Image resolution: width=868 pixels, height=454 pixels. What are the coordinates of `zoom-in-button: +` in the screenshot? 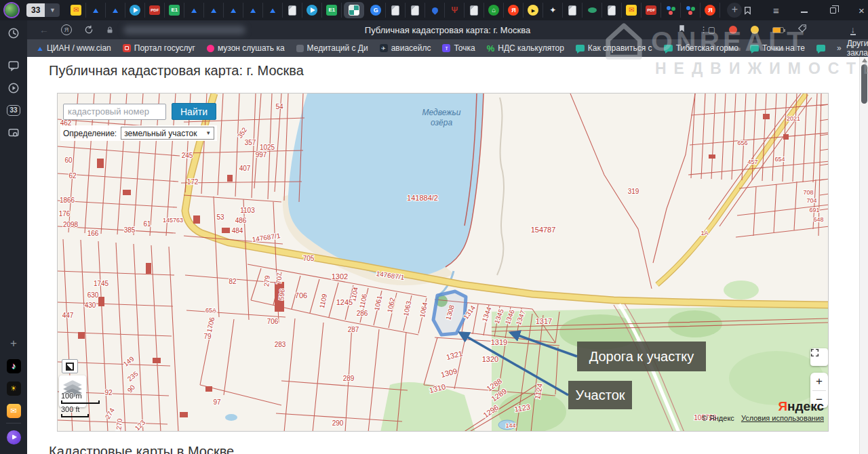 It's located at (819, 381).